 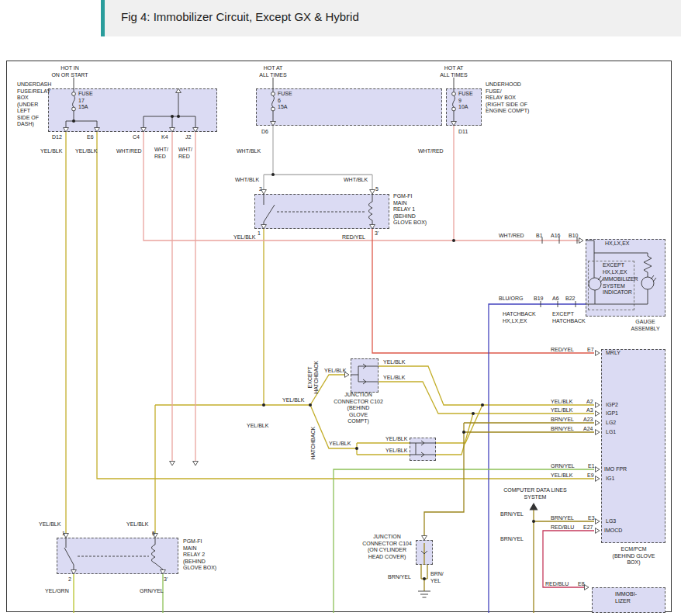 I want to click on ecm-code-a2: A2, so click(x=589, y=402).